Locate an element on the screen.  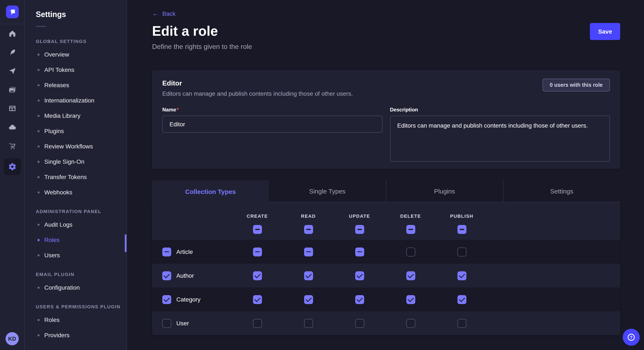
user-create-checkbox is located at coordinates (257, 323).